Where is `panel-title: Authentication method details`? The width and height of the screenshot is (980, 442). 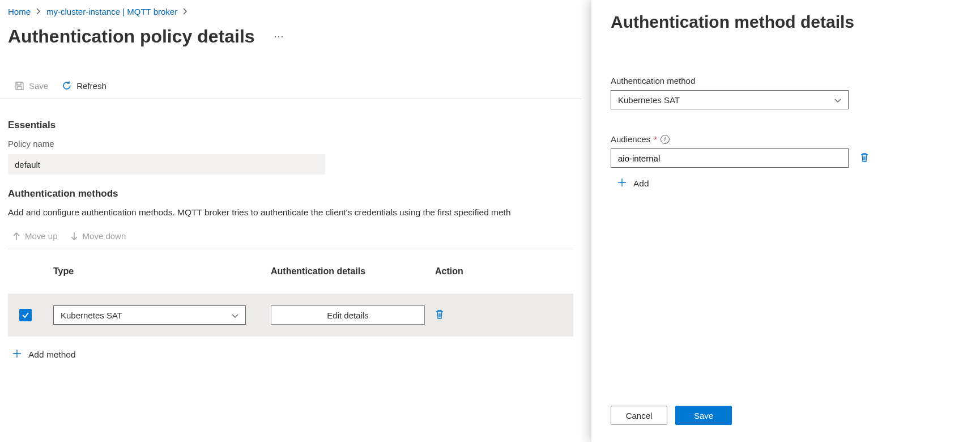 panel-title: Authentication method details is located at coordinates (784, 22).